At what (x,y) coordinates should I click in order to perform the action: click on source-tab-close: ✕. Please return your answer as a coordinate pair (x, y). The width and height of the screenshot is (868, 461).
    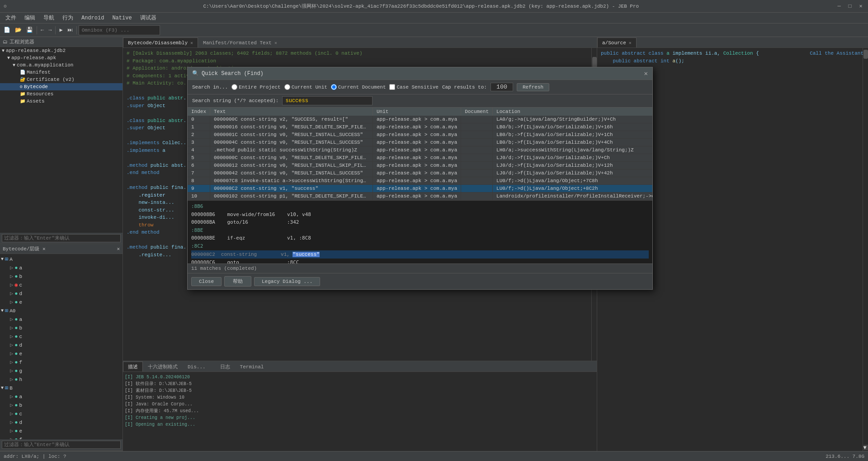
    Looking at the image, I should click on (630, 43).